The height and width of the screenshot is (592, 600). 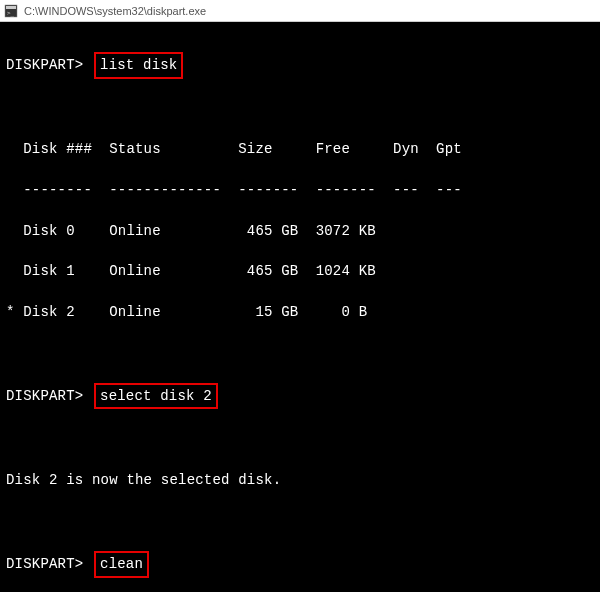 What do you see at coordinates (300, 231) in the screenshot?
I see `table-row: Disk 0 Online 465 GB 3072 KB` at bounding box center [300, 231].